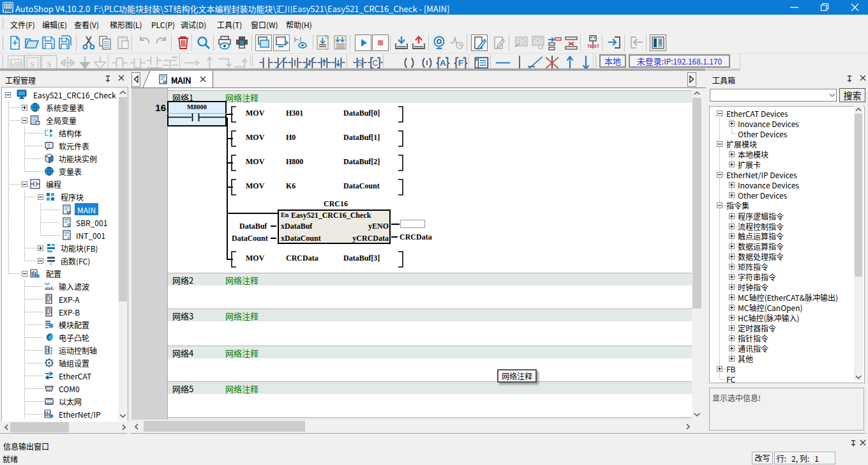  I want to click on svg-text: AUTO, so click(8, 11).